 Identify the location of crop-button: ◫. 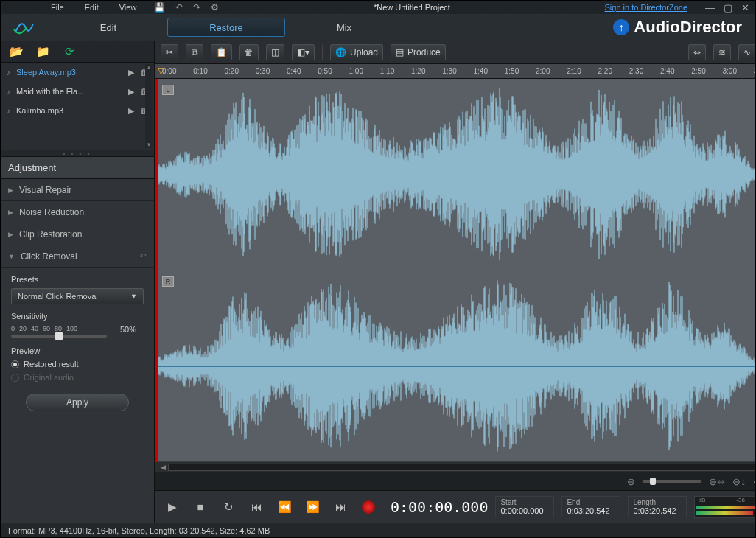
(276, 52).